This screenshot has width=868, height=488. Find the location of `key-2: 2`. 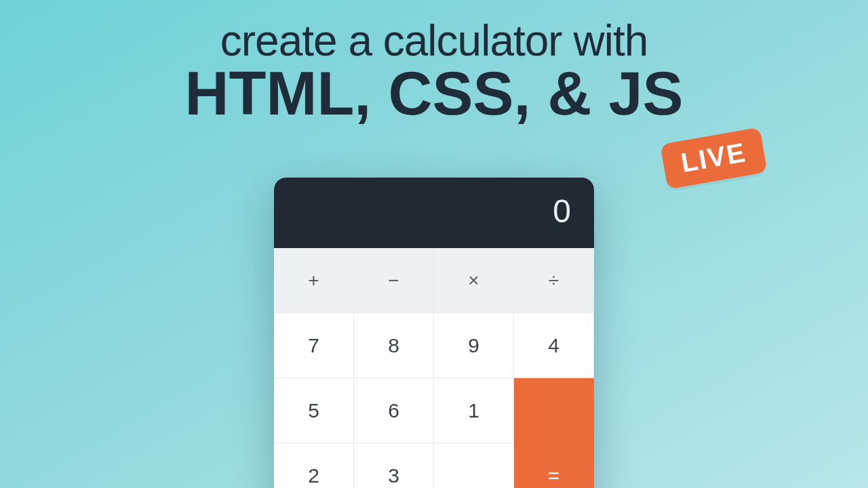

key-2: 2 is located at coordinates (314, 466).